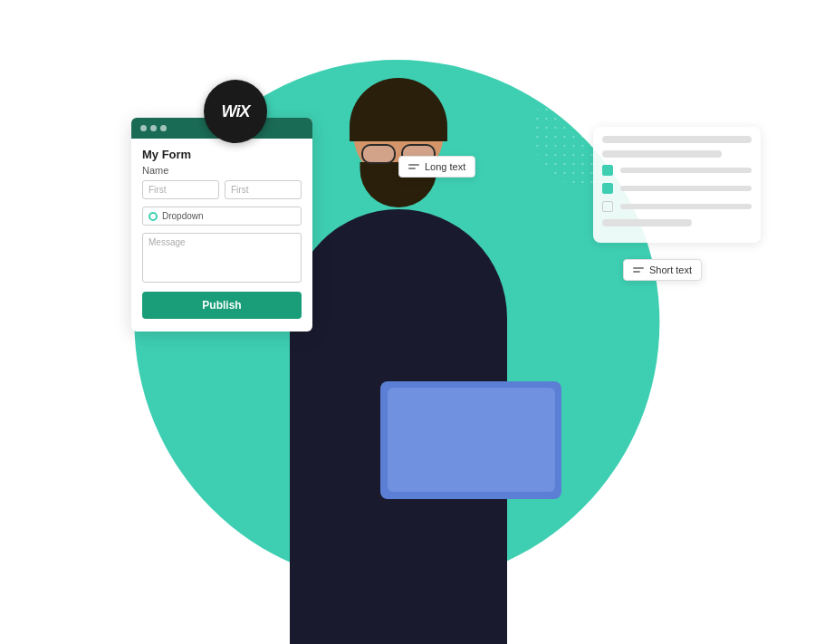 The image size is (815, 644). I want to click on dropdown-circle-icon, so click(153, 216).